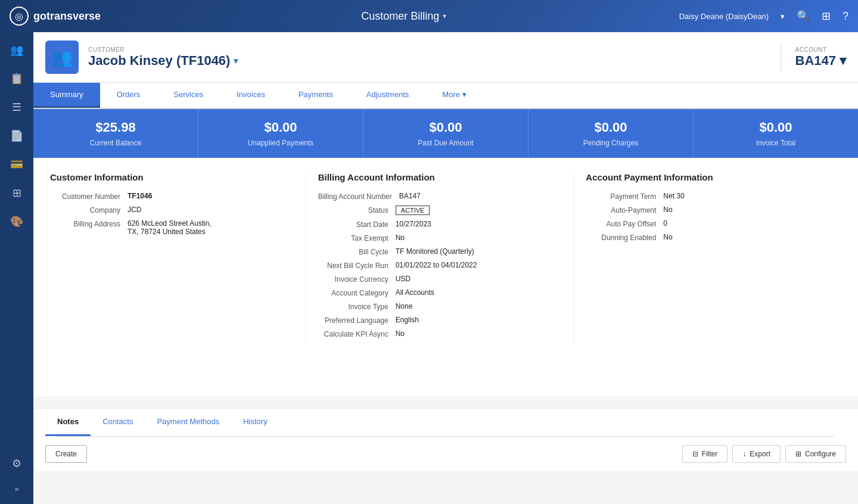  What do you see at coordinates (178, 257) in the screenshot?
I see `customer-information-section: Customer Information Customer Number TF1…` at bounding box center [178, 257].